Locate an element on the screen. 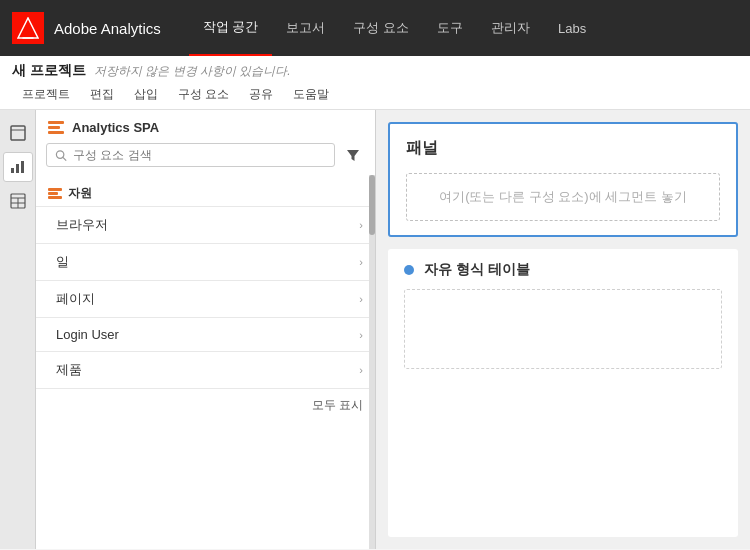 This screenshot has height=550, width=750. menu-edit: 편집 is located at coordinates (102, 96).